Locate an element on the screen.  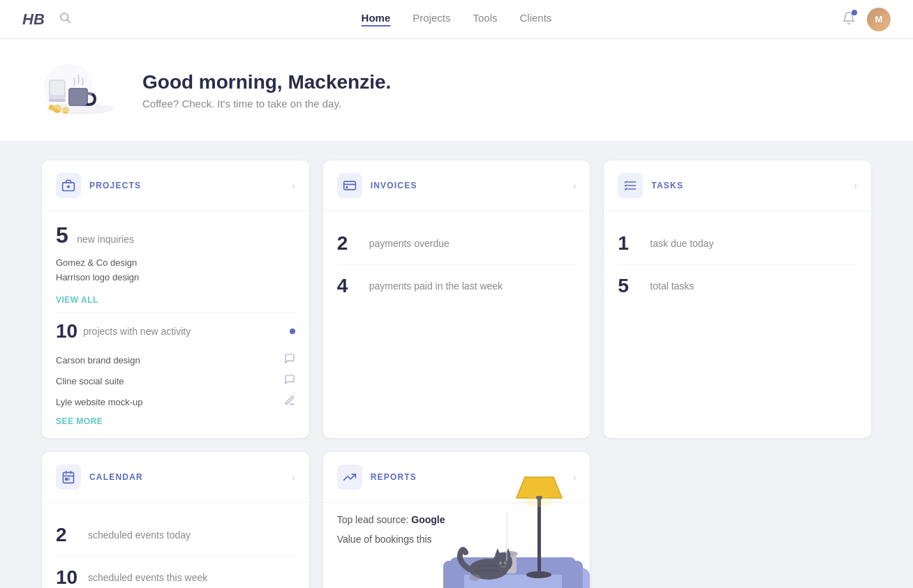
lead-source-value: Google is located at coordinates (428, 520).